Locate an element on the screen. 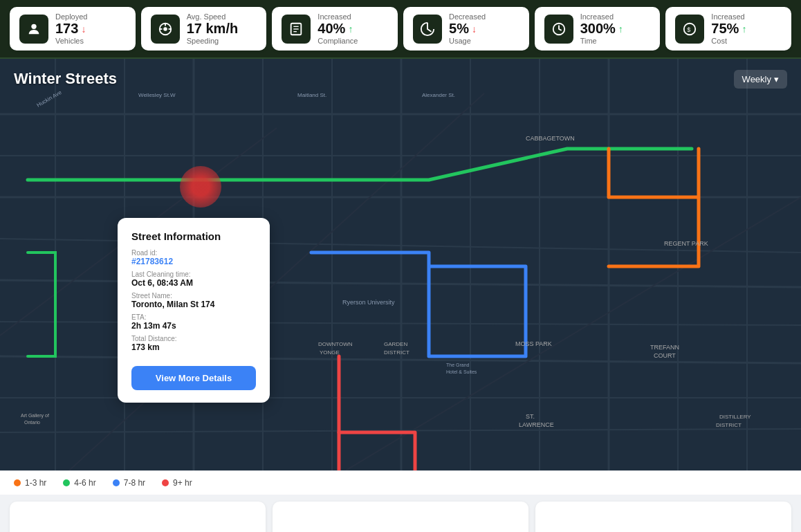  distance-label: Total Distance: is located at coordinates (194, 339).